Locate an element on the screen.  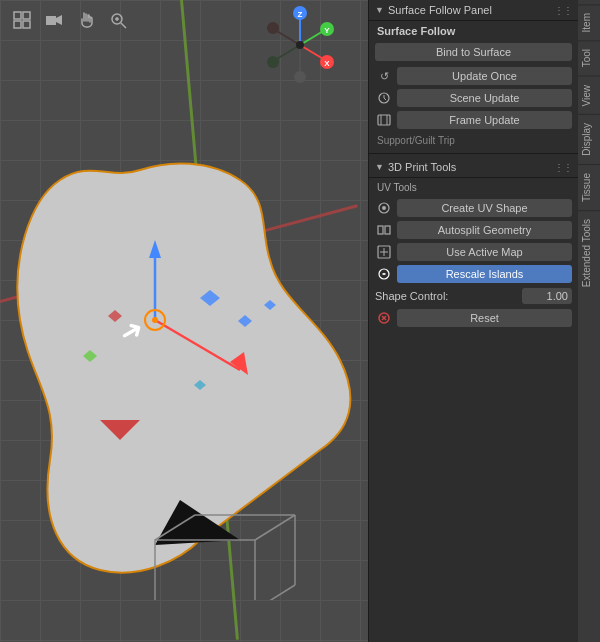
update-once-button: Update Once is located at coordinates (484, 76).